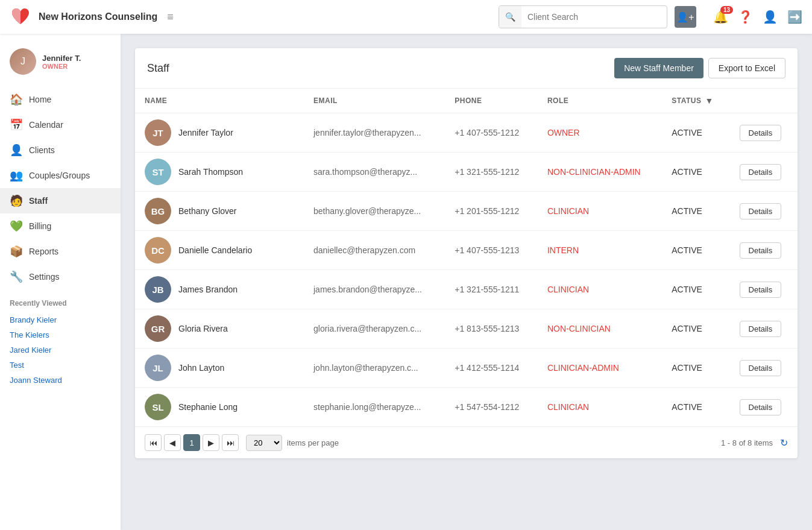 This screenshot has width=812, height=530. I want to click on staff-email-2: bethany.glover@therapyze..., so click(374, 211).